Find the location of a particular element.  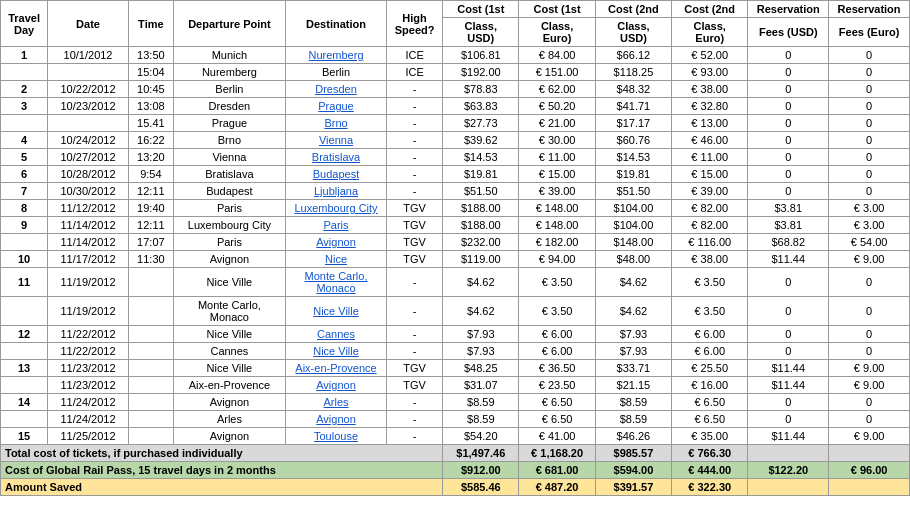

travel-day-cell: 12 is located at coordinates (24, 334).